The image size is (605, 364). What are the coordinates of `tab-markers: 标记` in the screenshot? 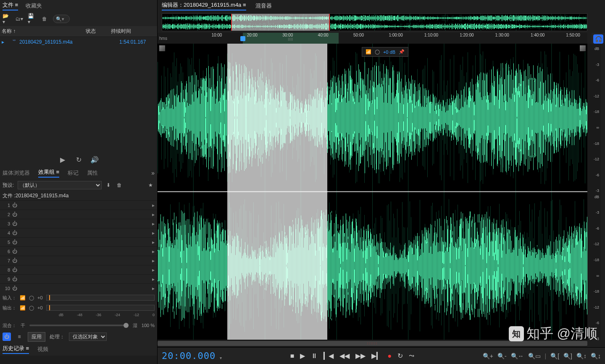 It's located at (73, 173).